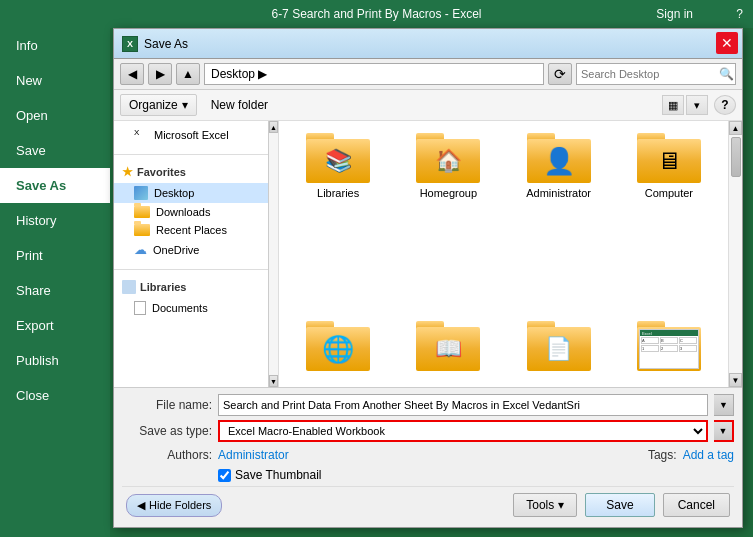  Describe the element at coordinates (55, 186) in the screenshot. I see `sidebar-item-save-as: Save As` at that location.